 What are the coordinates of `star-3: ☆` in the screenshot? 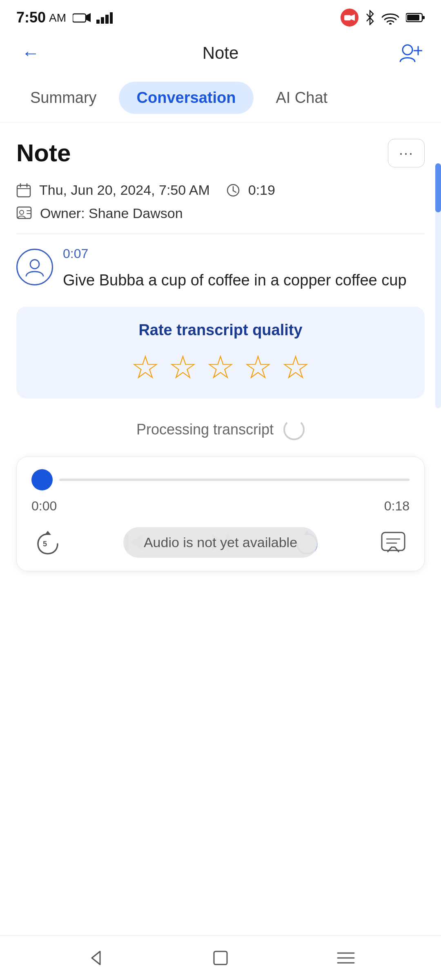 It's located at (220, 368).